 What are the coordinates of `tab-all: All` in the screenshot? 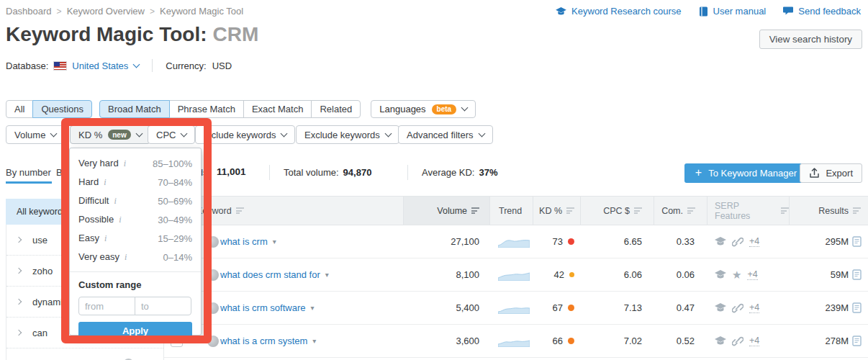 It's located at (19, 109).